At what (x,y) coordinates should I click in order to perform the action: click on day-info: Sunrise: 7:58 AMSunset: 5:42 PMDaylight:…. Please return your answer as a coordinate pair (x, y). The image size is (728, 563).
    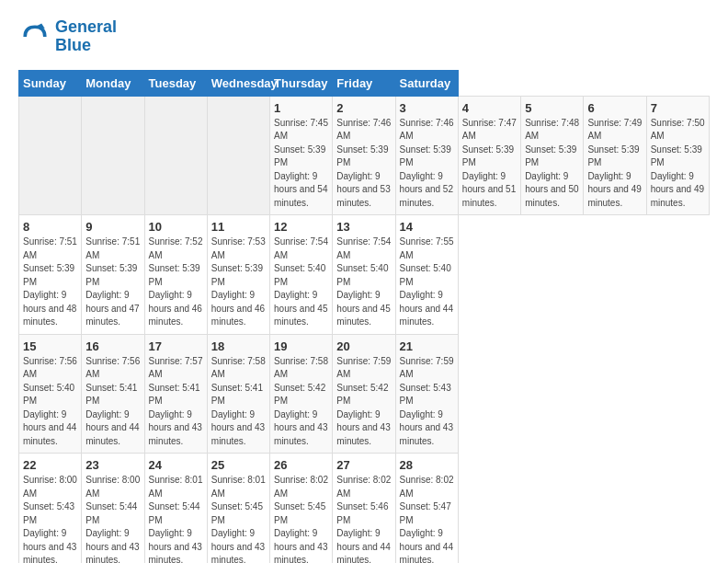
    Looking at the image, I should click on (301, 402).